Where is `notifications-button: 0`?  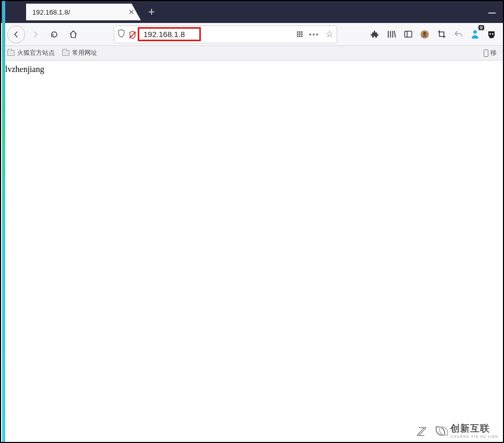 notifications-button: 0 is located at coordinates (475, 34).